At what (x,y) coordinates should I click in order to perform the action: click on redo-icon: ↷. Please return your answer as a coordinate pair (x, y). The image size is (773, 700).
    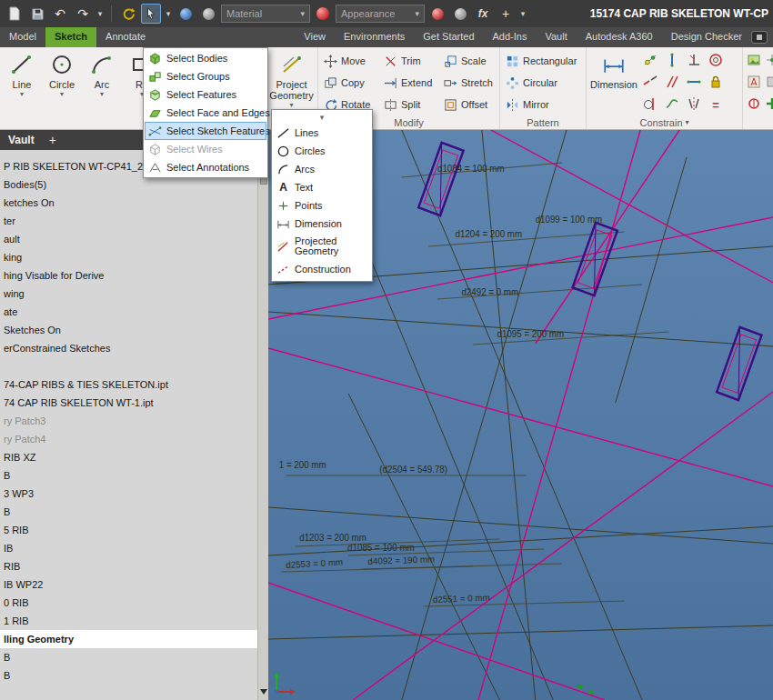
    Looking at the image, I should click on (83, 14).